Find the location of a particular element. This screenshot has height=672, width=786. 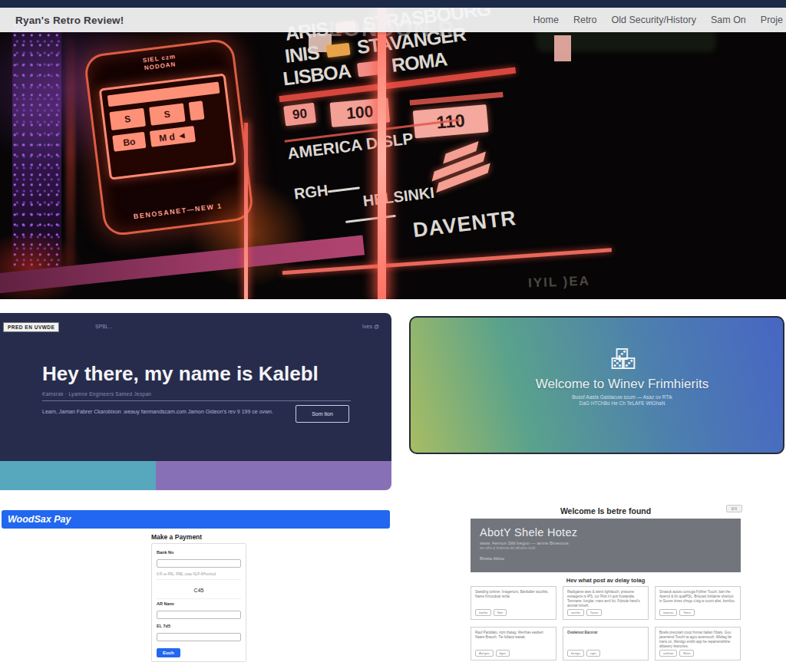

intro-subtitle: Kamsrak · Lyamne Engineers Samed Jespan is located at coordinates (97, 394).